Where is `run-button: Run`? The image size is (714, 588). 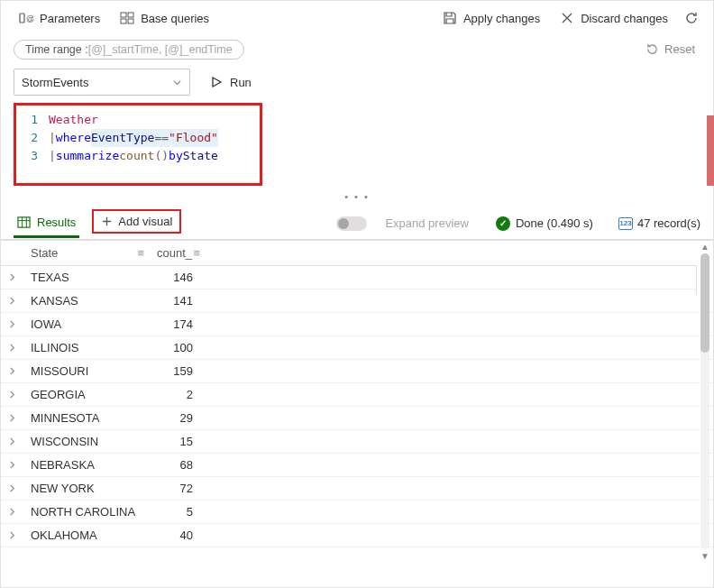 run-button: Run is located at coordinates (231, 83).